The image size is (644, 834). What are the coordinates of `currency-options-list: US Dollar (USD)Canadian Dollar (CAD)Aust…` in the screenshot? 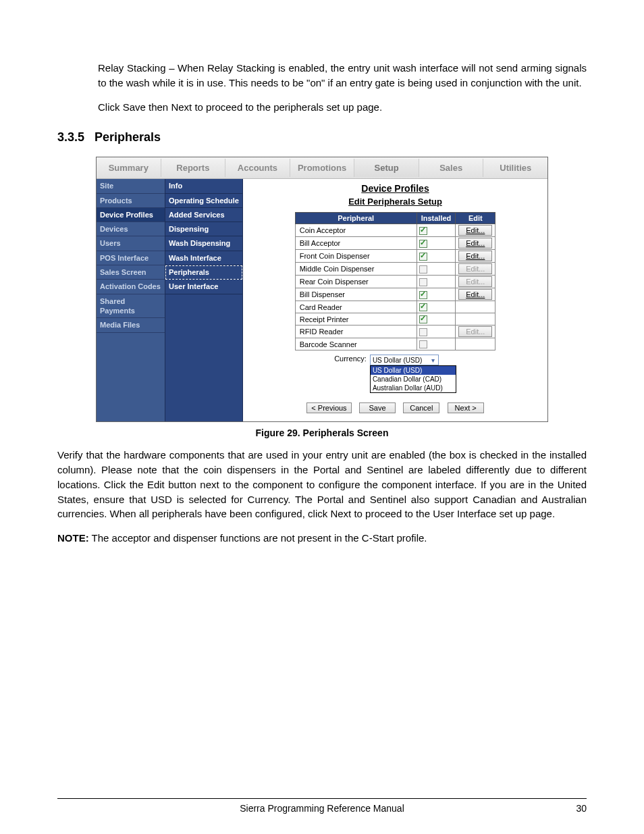 It's located at (413, 380).